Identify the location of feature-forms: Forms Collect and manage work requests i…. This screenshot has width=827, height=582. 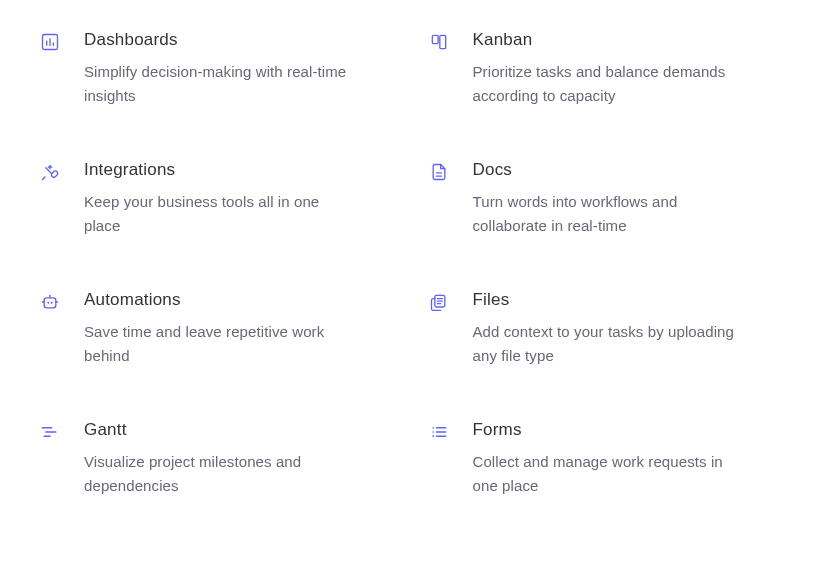
(608, 459).